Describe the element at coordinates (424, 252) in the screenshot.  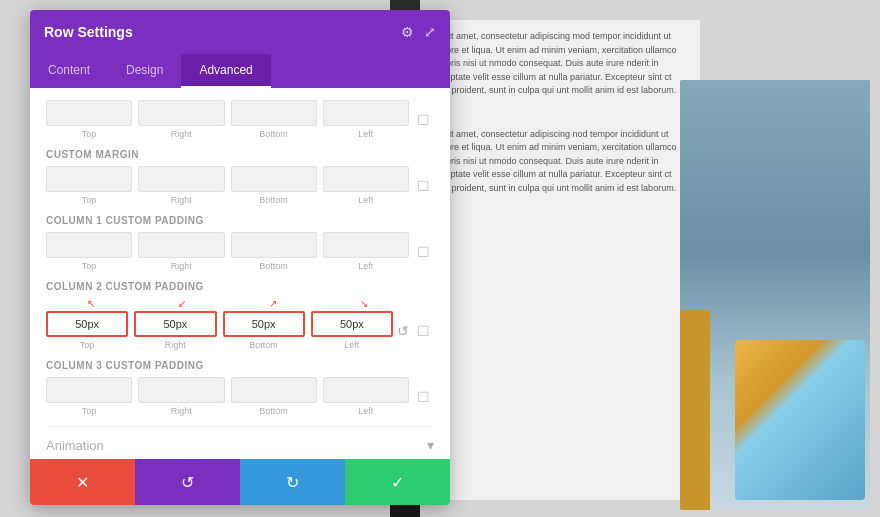
I see `col1-responsive-icon: ☐` at that location.